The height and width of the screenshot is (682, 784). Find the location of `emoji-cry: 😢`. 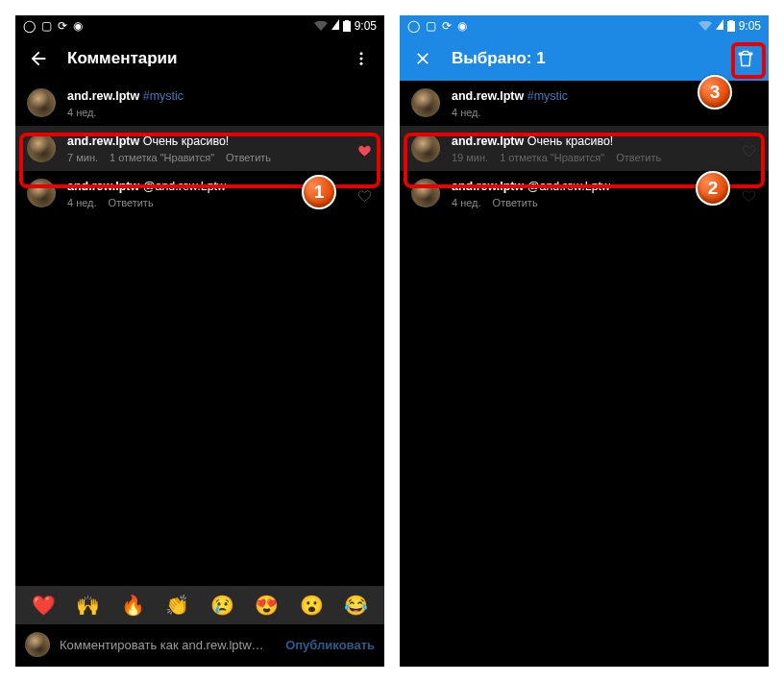

emoji-cry: 😢 is located at coordinates (223, 605).